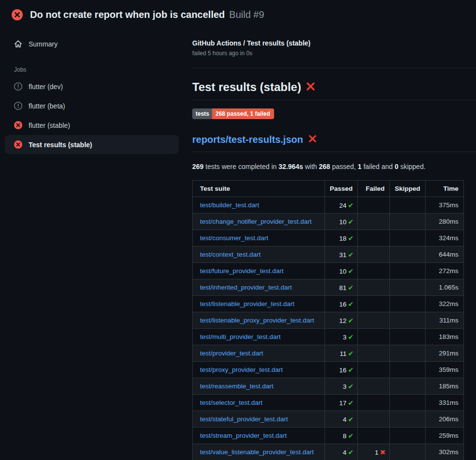 Image resolution: width=476 pixels, height=460 pixels. What do you see at coordinates (445, 288) in the screenshot?
I see `time-cell: 1.065s` at bounding box center [445, 288].